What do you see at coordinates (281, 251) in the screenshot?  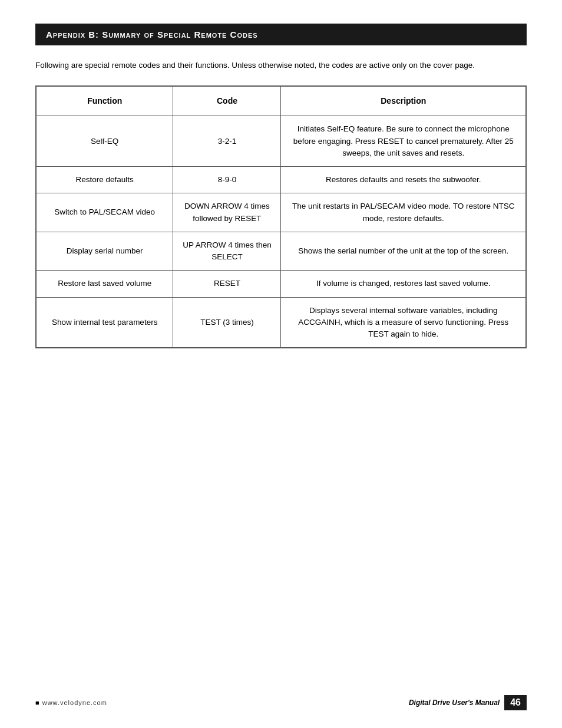 I see `table-row: Display serial numberUP ARROW 4 times th…` at bounding box center [281, 251].